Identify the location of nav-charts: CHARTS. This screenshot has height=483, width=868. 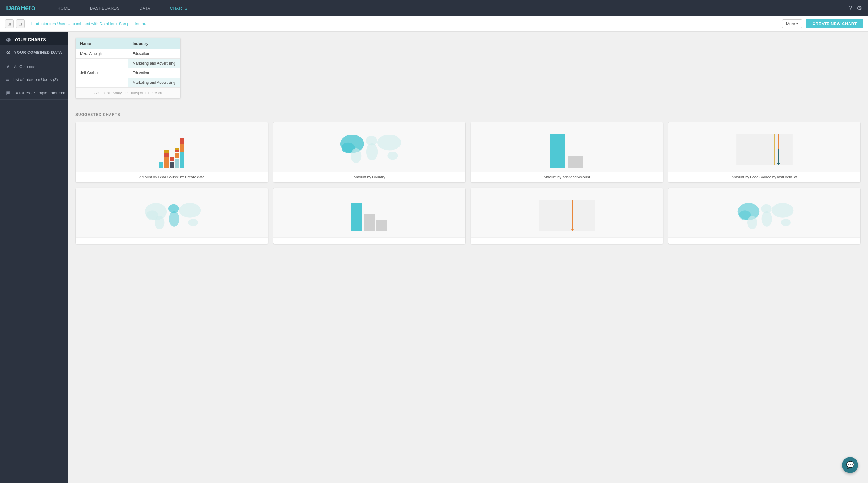
(179, 8).